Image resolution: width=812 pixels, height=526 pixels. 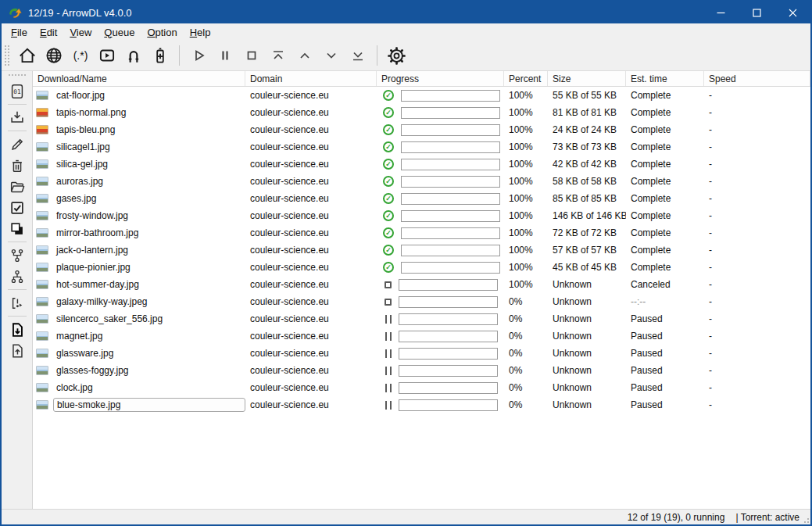 What do you see at coordinates (358, 55) in the screenshot?
I see `move-bottom-button` at bounding box center [358, 55].